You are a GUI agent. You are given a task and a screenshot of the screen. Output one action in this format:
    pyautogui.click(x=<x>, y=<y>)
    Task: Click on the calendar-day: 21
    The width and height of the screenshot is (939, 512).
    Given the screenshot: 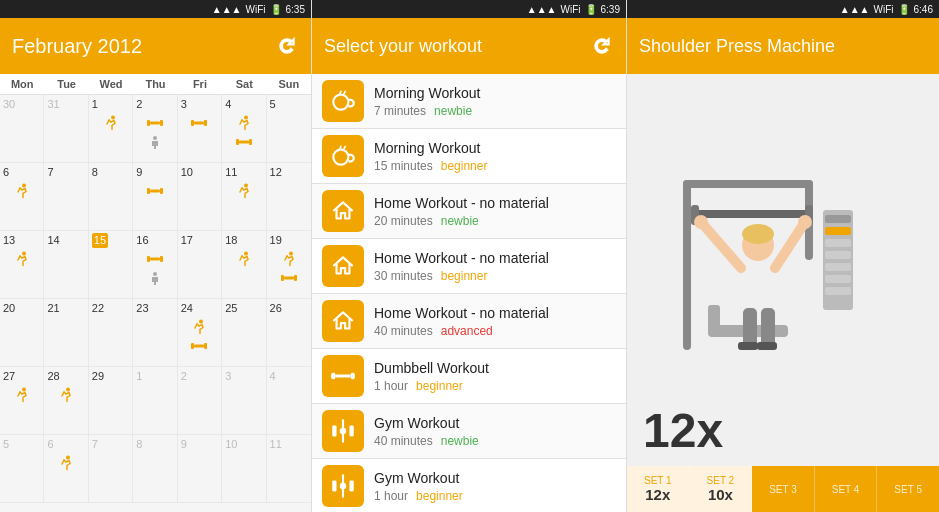 What is the action you would take?
    pyautogui.click(x=66, y=332)
    